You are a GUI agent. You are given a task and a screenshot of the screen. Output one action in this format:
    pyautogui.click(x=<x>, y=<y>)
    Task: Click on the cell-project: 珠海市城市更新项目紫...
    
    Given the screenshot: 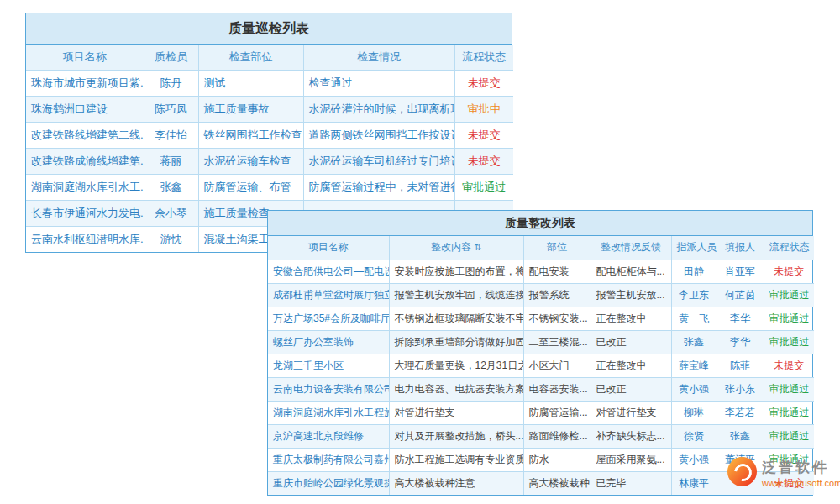 What is the action you would take?
    pyautogui.click(x=85, y=82)
    